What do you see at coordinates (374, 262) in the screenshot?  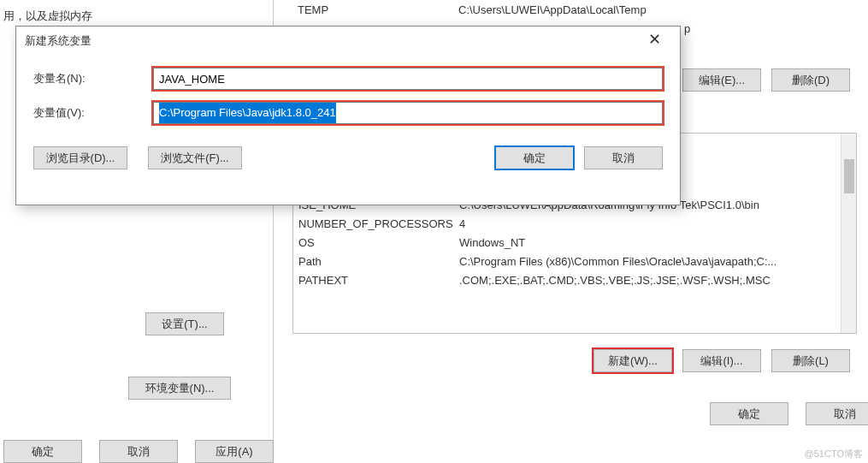 I see `var-name-cell: Path` at bounding box center [374, 262].